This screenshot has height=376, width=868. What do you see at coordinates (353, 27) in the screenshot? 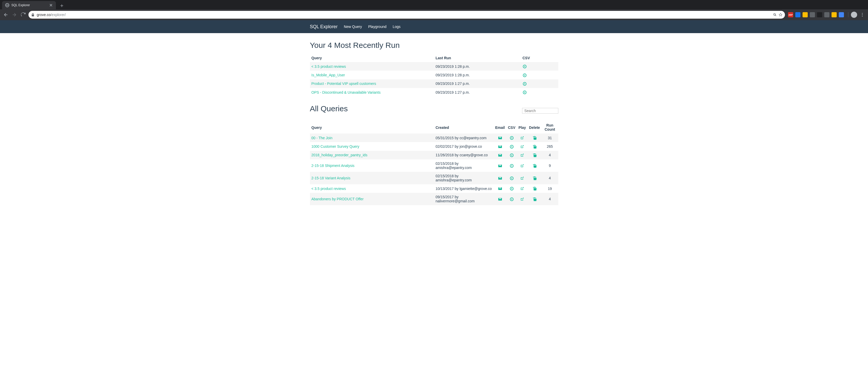
I see `nav-link-new-query: New Query` at bounding box center [353, 27].